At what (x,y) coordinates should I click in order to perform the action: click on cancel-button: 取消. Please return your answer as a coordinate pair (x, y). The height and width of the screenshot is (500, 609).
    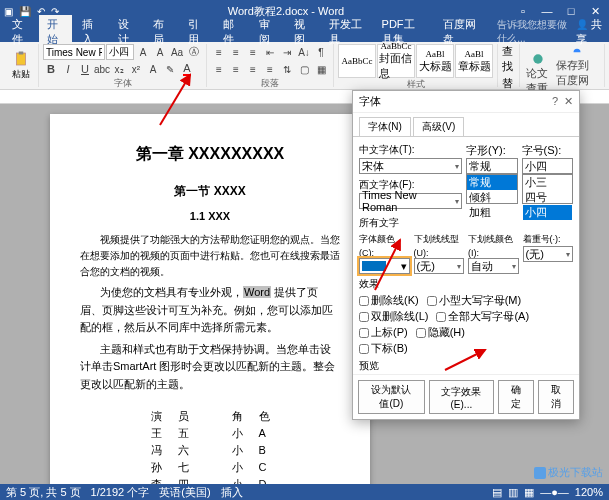
    Looking at the image, I should click on (556, 397).